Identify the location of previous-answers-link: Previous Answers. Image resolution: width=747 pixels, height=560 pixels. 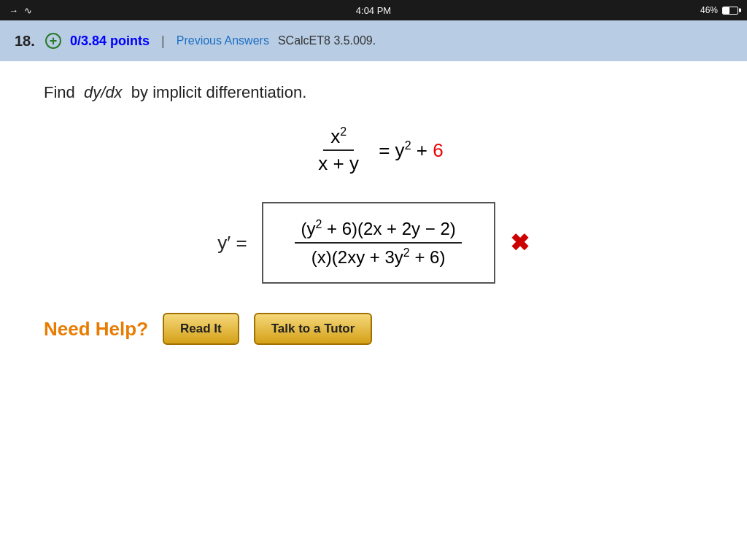
(223, 41).